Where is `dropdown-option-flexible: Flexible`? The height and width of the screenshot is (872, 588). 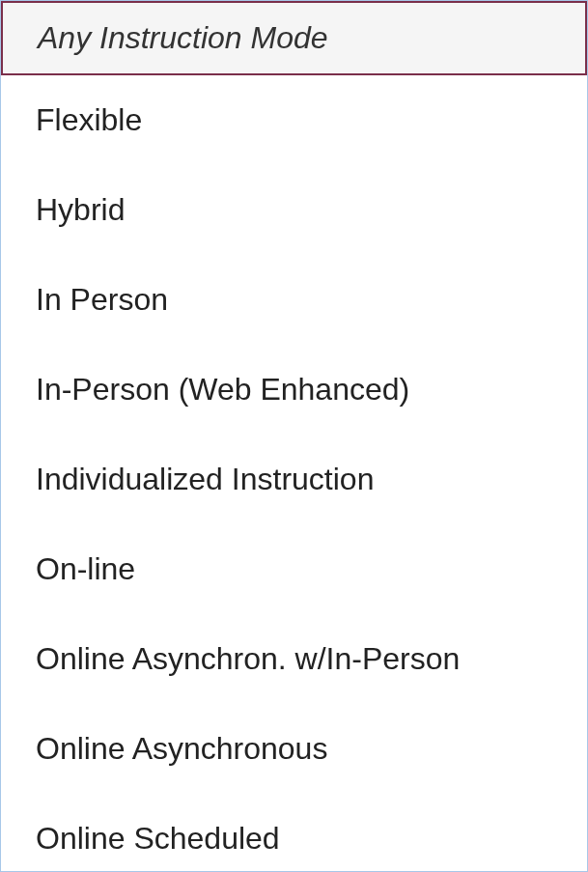 dropdown-option-flexible: Flexible is located at coordinates (294, 120).